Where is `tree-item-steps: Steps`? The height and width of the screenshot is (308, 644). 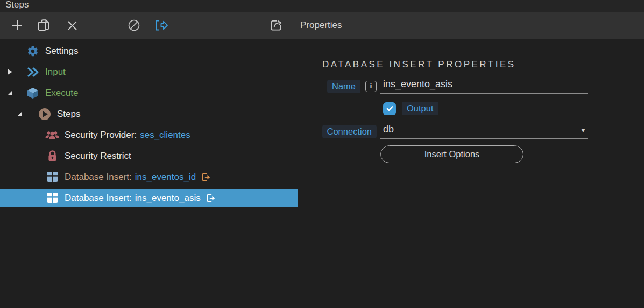
tree-item-steps: Steps is located at coordinates (148, 114).